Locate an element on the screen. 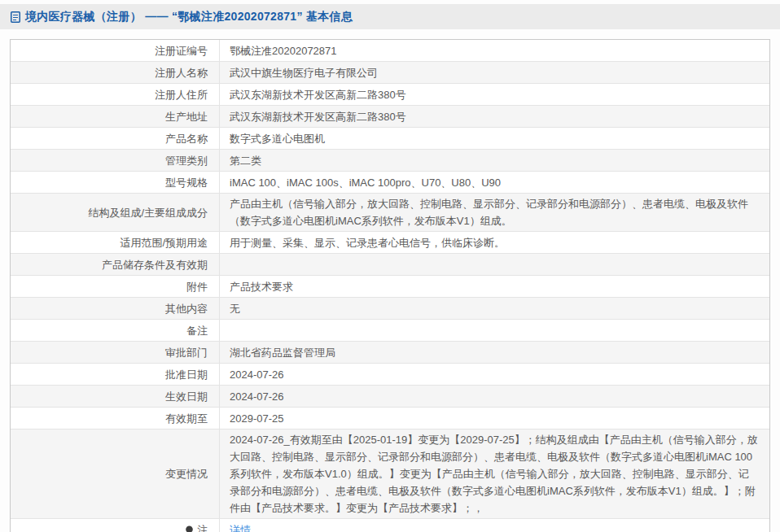  row-label: 生效日期 is located at coordinates (115, 396).